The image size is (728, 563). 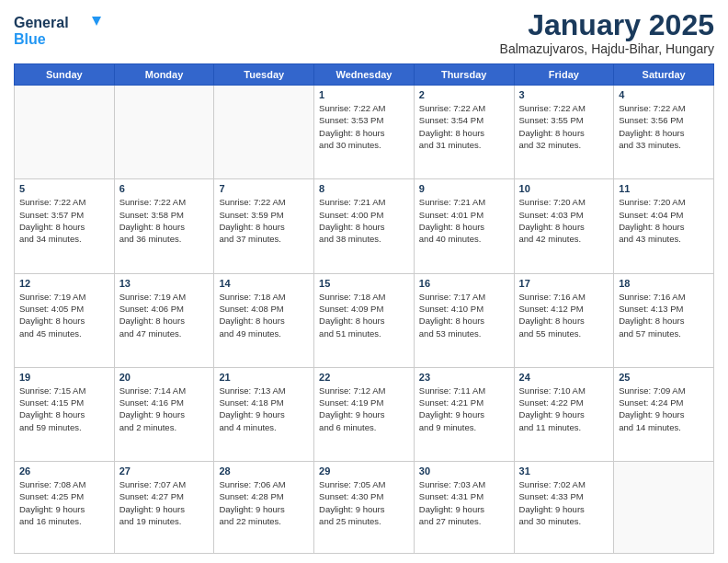 I want to click on col-wednesday: Wednesday, so click(x=364, y=75).